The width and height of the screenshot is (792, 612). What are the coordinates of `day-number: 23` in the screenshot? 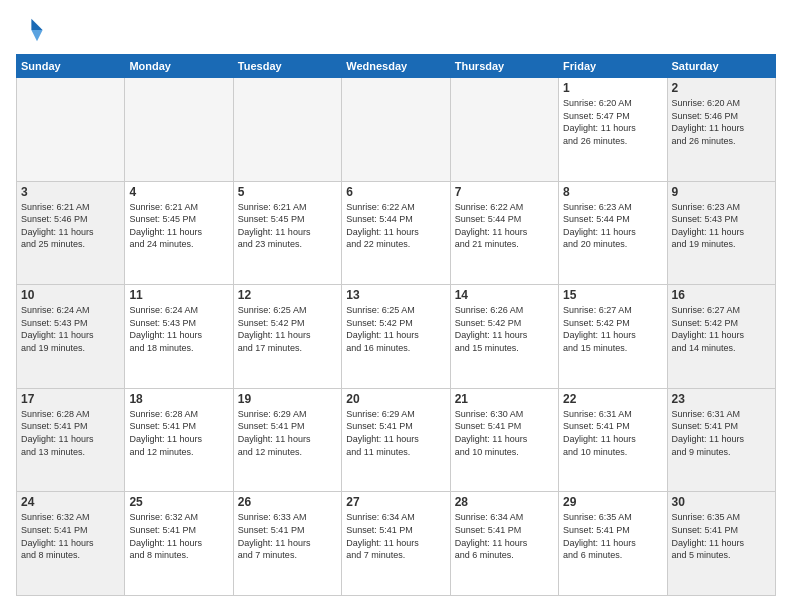 It's located at (722, 399).